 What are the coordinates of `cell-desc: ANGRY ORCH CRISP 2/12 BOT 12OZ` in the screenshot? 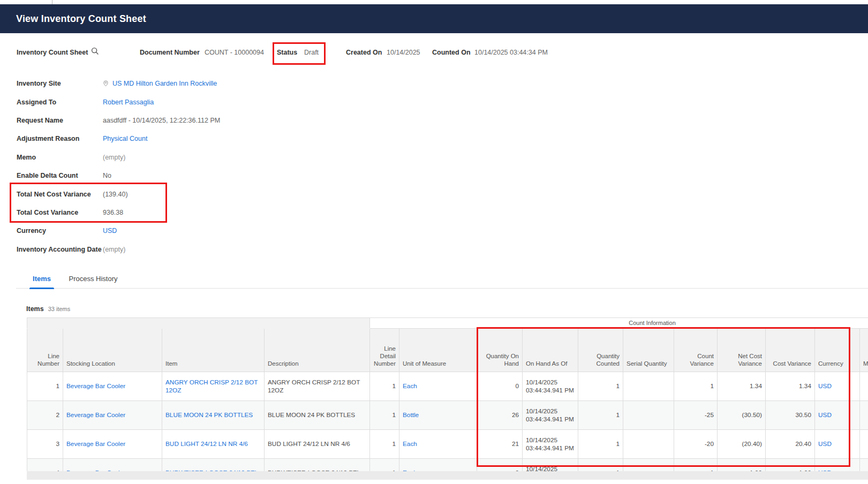 It's located at (317, 387).